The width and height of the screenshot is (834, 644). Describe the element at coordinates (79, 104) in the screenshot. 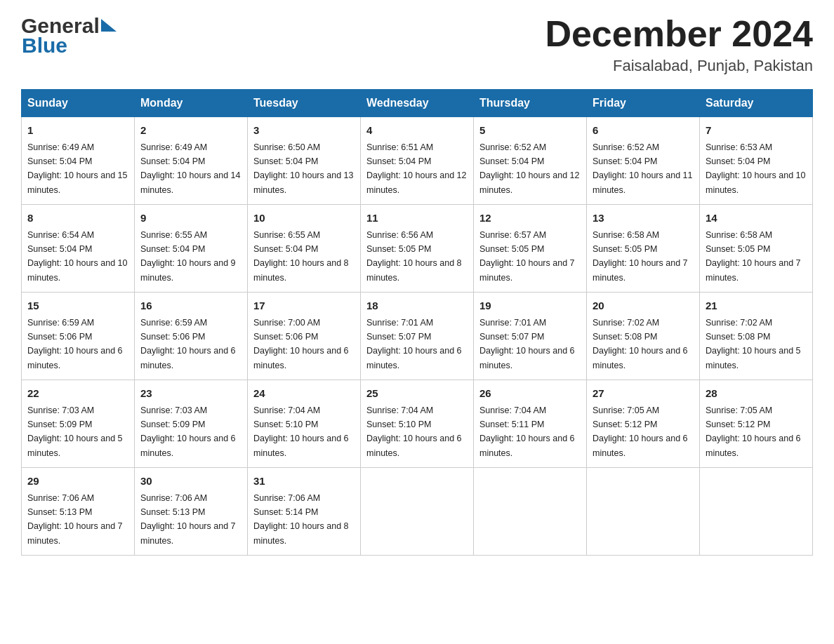

I see `calendar-header-sunday: Sunday` at that location.